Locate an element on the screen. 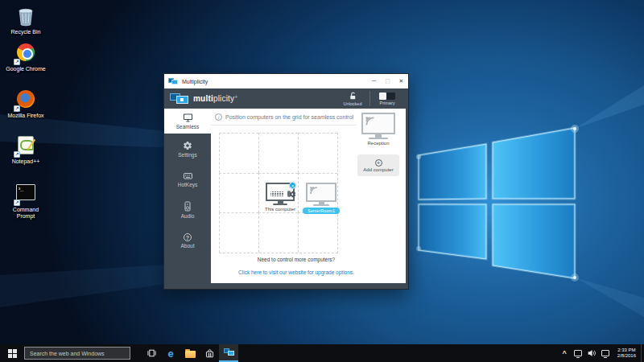  sidebar-item-label: Seamless is located at coordinates (188, 127).